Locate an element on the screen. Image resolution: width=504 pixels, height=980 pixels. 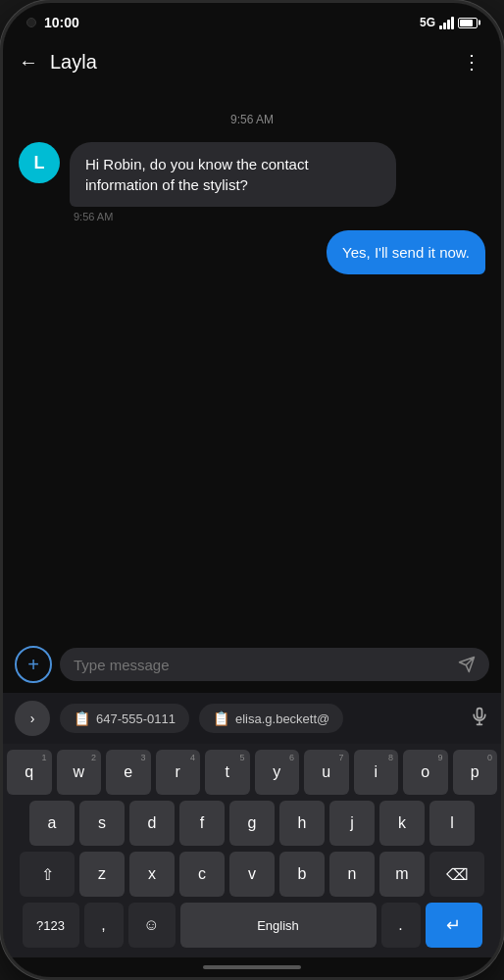
status-bar: 10:00 5G is located at coordinates (252, 21).